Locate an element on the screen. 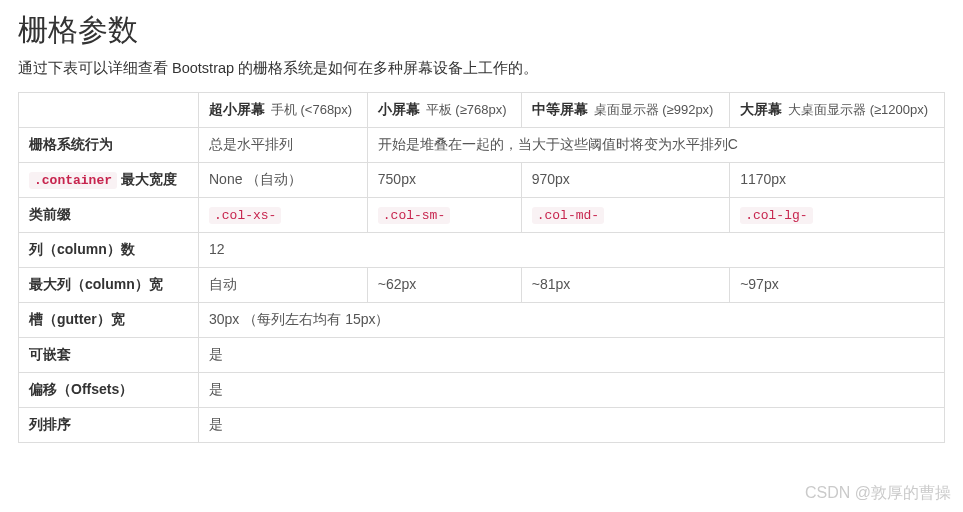 This screenshot has width=963, height=512. row-ordering-value: 是 is located at coordinates (572, 426).